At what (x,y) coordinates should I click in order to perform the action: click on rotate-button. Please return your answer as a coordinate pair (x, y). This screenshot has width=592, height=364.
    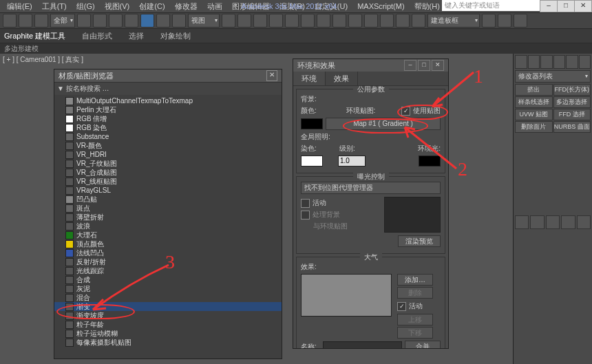
    Looking at the image, I should click on (163, 21).